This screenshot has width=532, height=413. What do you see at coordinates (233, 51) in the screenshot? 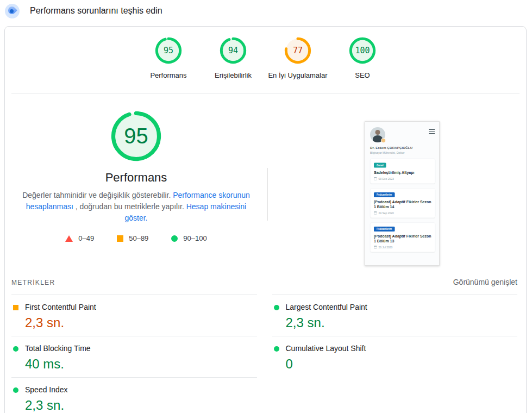
I see `gauge-accessibility-ring: 94` at bounding box center [233, 51].